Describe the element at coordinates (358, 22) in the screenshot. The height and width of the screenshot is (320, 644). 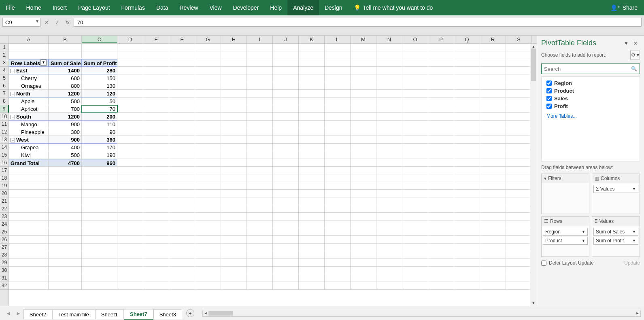
I see `formula-input: 70` at that location.